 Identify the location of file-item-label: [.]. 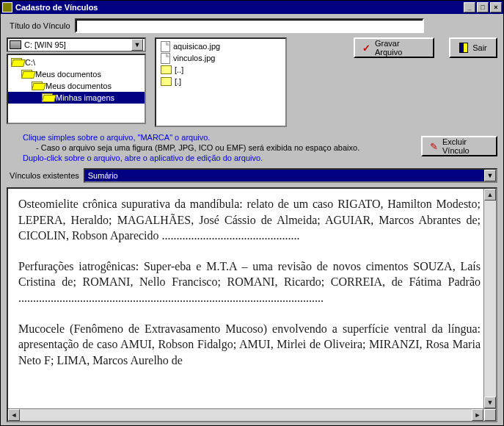
(178, 82).